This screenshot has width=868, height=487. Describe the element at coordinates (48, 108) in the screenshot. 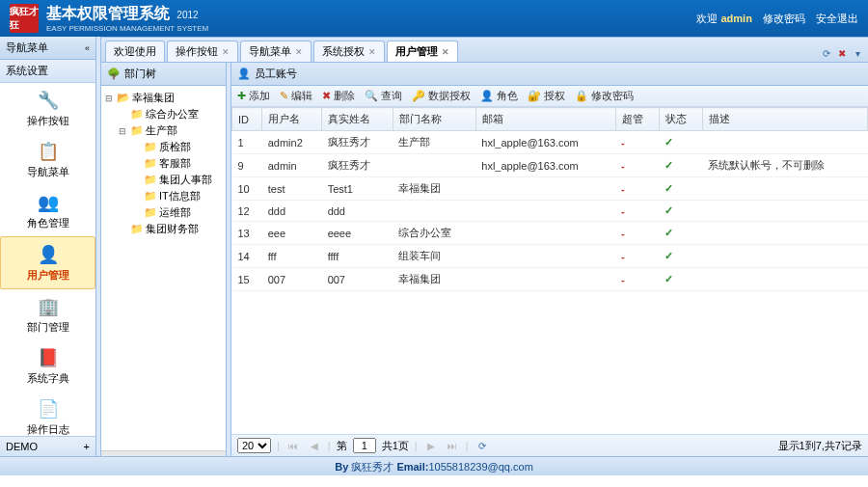

I see `nav-item-操作按钮: 🔧操作按钮` at that location.